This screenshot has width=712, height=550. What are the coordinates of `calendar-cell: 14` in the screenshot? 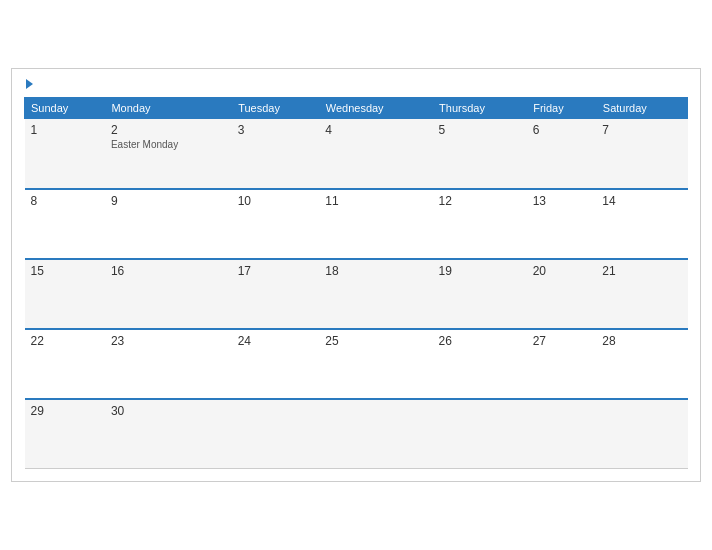 It's located at (642, 224).